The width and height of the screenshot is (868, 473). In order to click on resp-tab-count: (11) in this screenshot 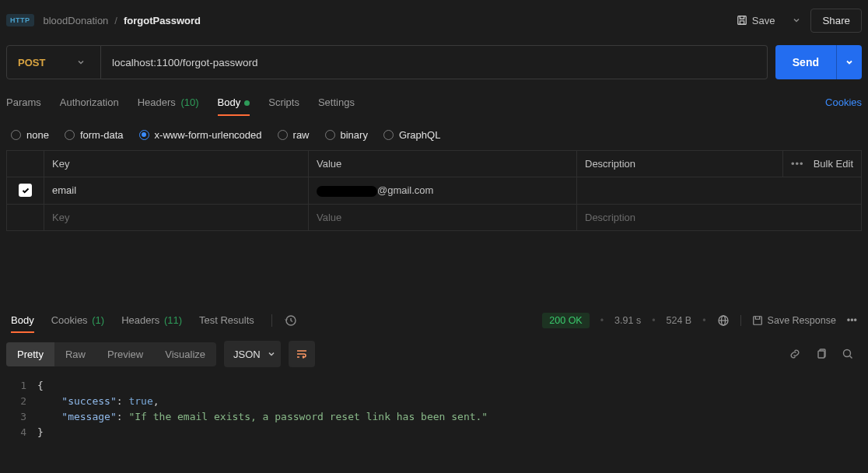, I will do `click(173, 321)`.